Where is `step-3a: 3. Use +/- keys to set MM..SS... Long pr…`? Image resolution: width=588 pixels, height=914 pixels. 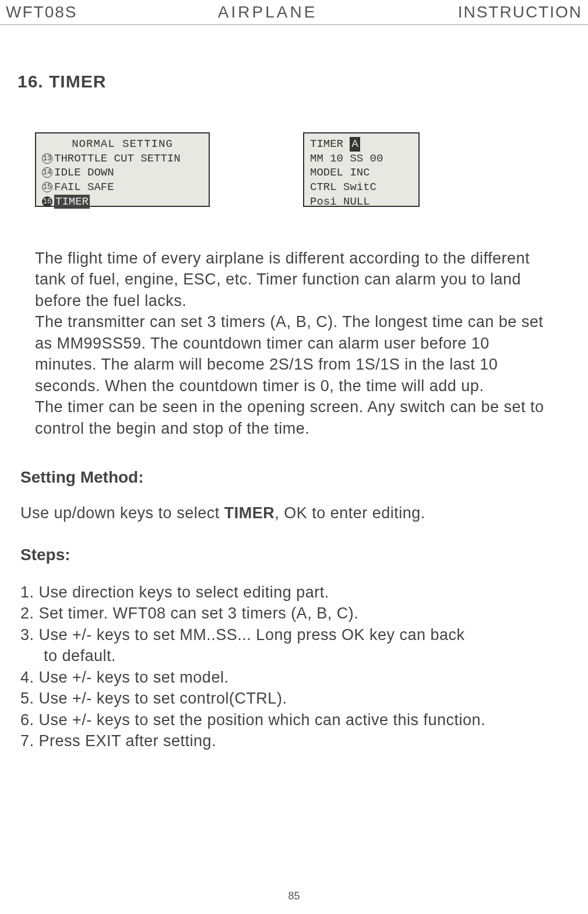 step-3a: 3. Use +/- keys to set MM..SS... Long pr… is located at coordinates (304, 635).